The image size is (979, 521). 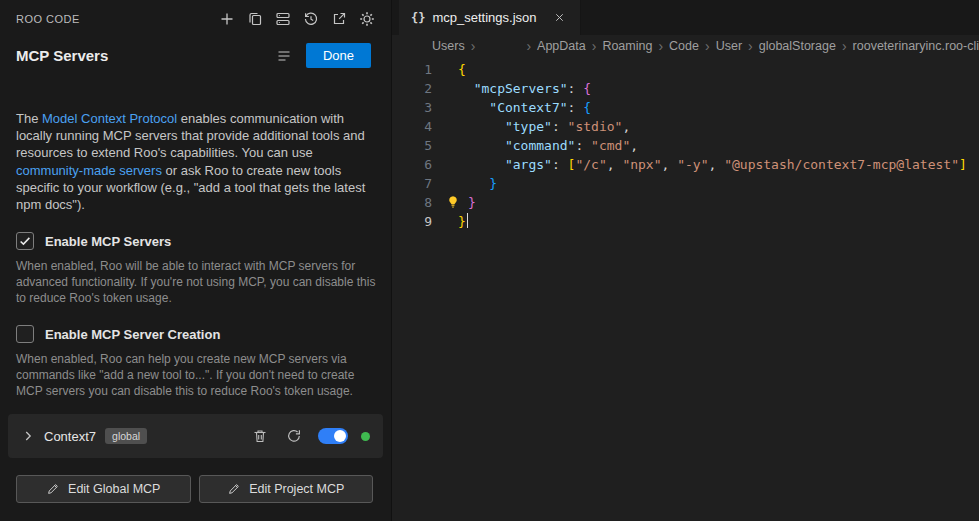 What do you see at coordinates (255, 19) in the screenshot?
I see `copy-icon` at bounding box center [255, 19].